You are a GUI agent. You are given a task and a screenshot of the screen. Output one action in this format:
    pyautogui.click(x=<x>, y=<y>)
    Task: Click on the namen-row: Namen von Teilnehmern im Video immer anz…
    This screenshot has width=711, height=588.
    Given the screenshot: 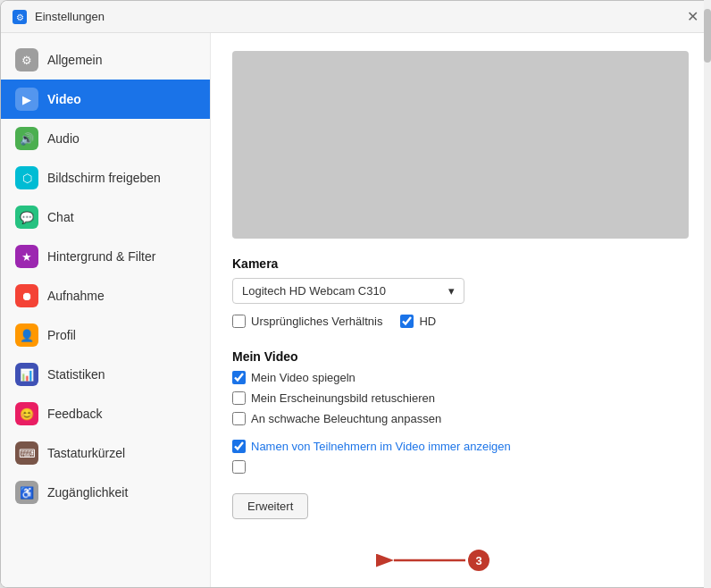 What is the action you would take?
    pyautogui.click(x=461, y=447)
    